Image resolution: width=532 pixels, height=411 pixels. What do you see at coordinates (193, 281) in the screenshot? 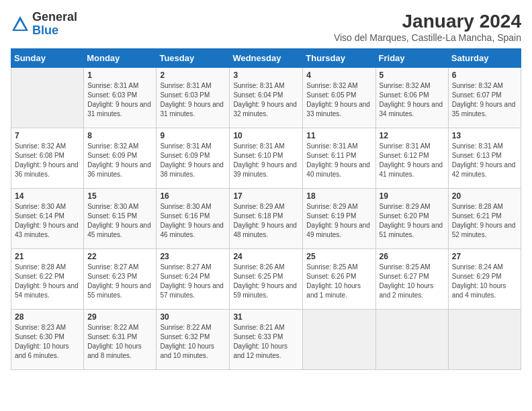
I see `cell-content: Sunrise: 8:27 AMSunset: 6:24 PMDaylight:…` at bounding box center [193, 281].